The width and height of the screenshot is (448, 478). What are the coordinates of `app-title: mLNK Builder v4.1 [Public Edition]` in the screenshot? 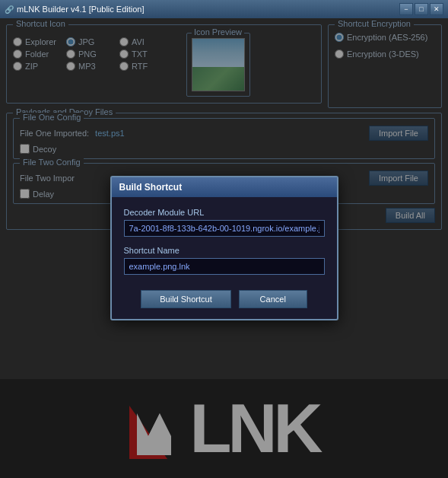 It's located at (81, 9).